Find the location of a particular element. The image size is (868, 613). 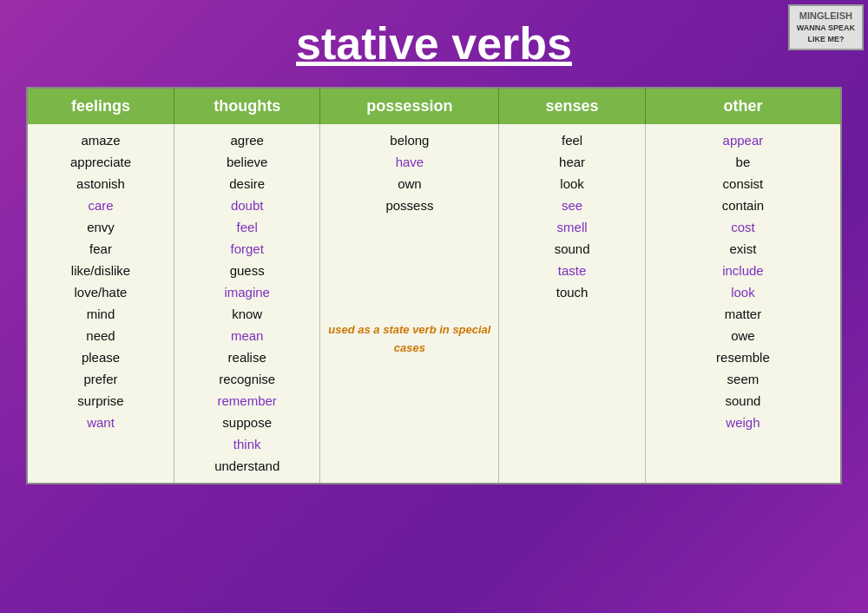

word-cost: cost is located at coordinates (743, 227).